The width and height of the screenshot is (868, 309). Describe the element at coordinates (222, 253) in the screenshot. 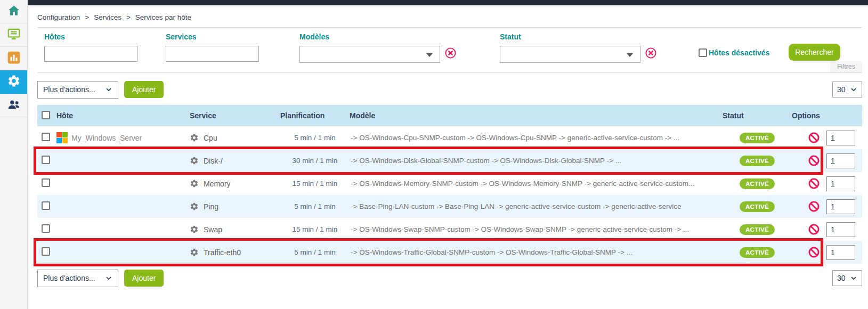

I see `service-name: Traffic-eth0` at that location.